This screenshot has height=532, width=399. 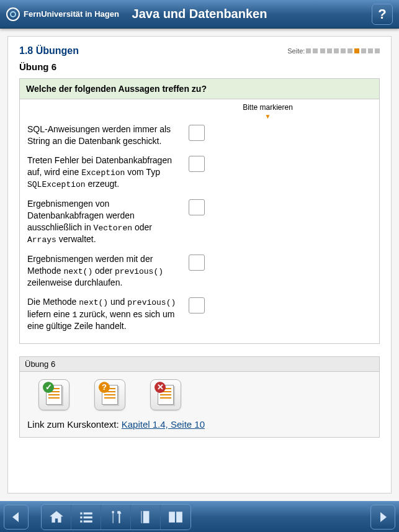 What do you see at coordinates (200, 314) in the screenshot?
I see `question-row: Die Methode next() und previous() liefer…` at bounding box center [200, 314].